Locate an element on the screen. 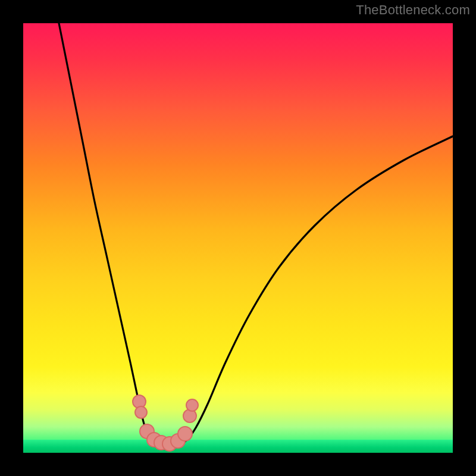 The height and width of the screenshot is (476, 476). watermark-text: TheBottleneck.com is located at coordinates (413, 10).